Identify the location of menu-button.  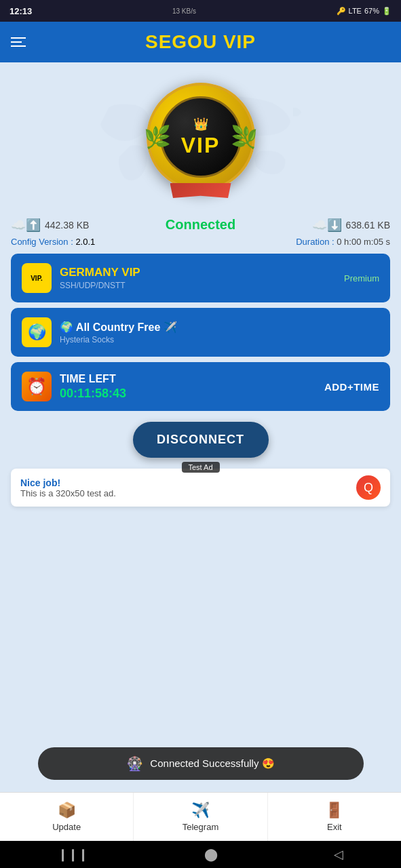
(18, 42).